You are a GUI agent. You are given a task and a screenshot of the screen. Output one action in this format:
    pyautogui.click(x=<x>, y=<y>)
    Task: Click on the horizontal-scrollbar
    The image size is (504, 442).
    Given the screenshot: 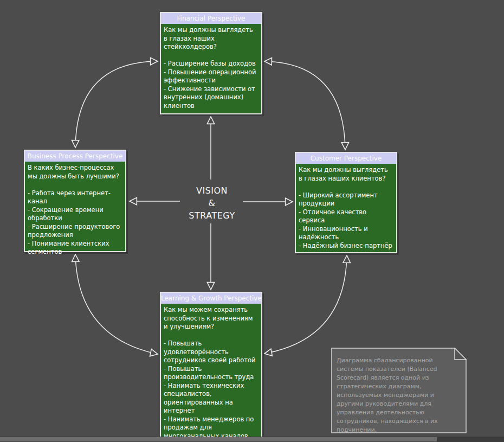 What is the action you would take?
    pyautogui.click(x=252, y=439)
    